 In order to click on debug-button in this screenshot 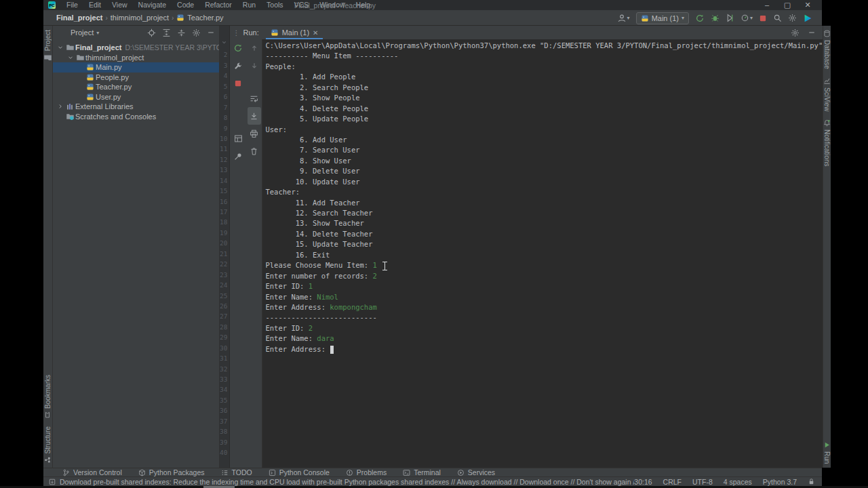, I will do `click(715, 18)`.